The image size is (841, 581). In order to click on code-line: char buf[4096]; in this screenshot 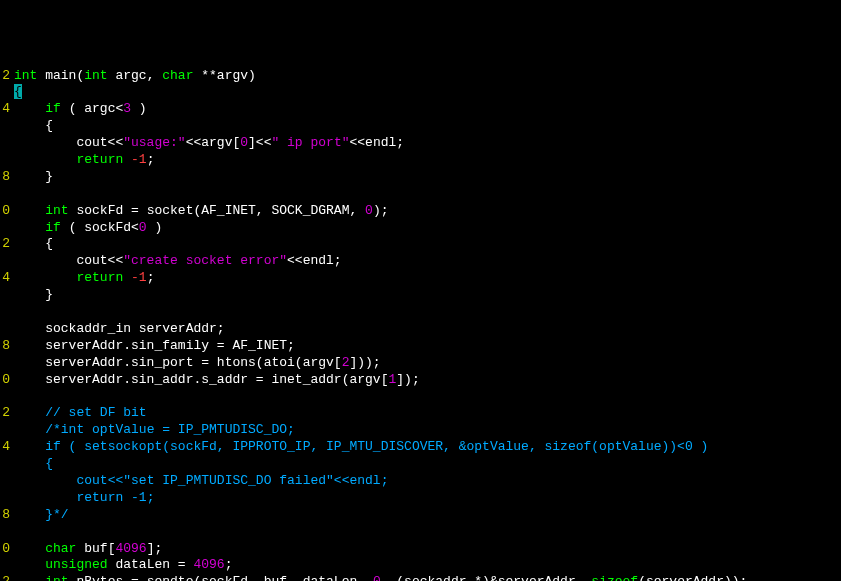, I will do `click(428, 550)`.